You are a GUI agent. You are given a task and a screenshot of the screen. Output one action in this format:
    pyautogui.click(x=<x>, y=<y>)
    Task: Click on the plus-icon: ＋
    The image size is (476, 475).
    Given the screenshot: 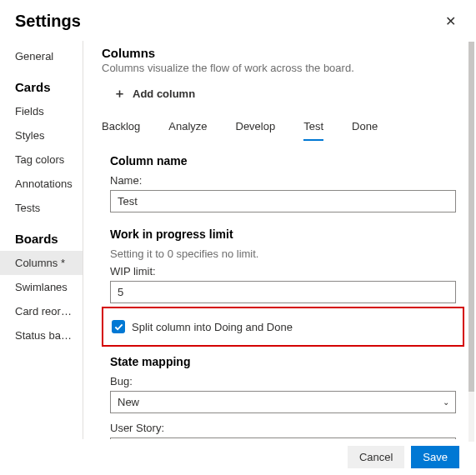 What is the action you would take?
    pyautogui.click(x=120, y=93)
    